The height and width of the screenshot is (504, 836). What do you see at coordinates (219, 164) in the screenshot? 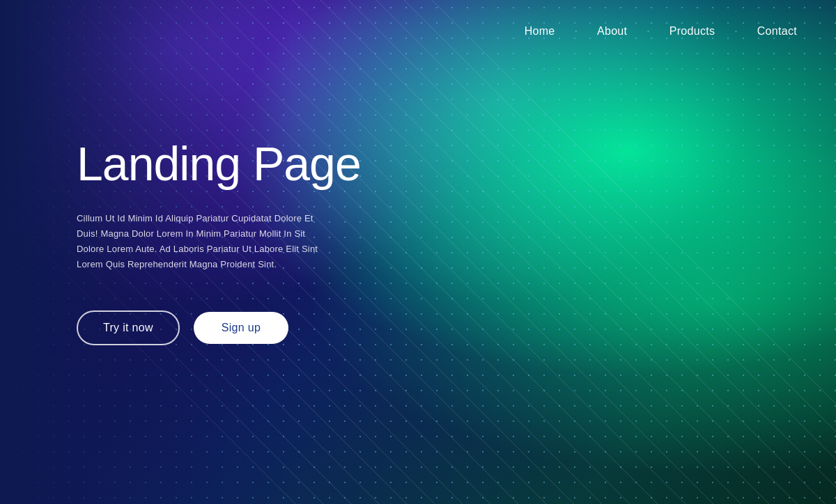
I see `hero-title: Landing Page` at bounding box center [219, 164].